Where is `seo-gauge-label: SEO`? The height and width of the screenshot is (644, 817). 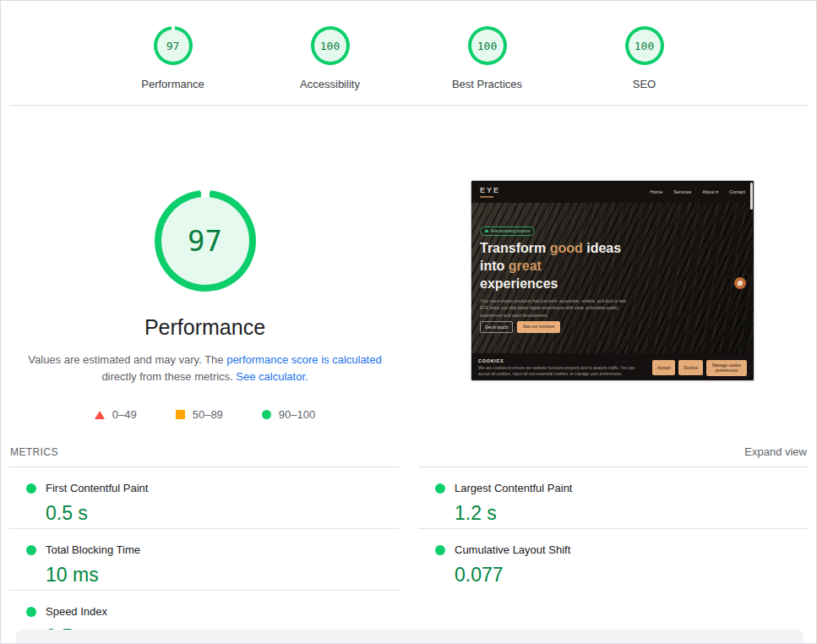
seo-gauge-label: SEO is located at coordinates (644, 85).